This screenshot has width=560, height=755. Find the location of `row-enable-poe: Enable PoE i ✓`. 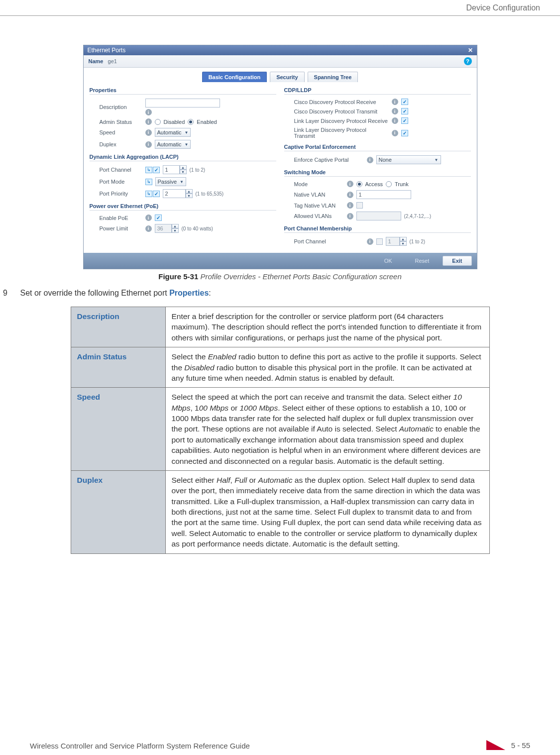

row-enable-poe: Enable PoE i ✓ is located at coordinates (188, 218).